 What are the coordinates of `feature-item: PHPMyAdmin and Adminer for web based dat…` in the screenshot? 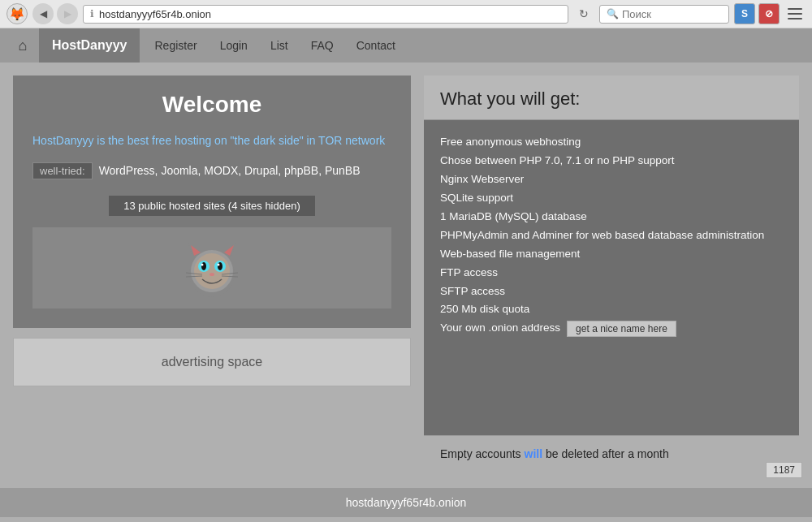 It's located at (611, 235).